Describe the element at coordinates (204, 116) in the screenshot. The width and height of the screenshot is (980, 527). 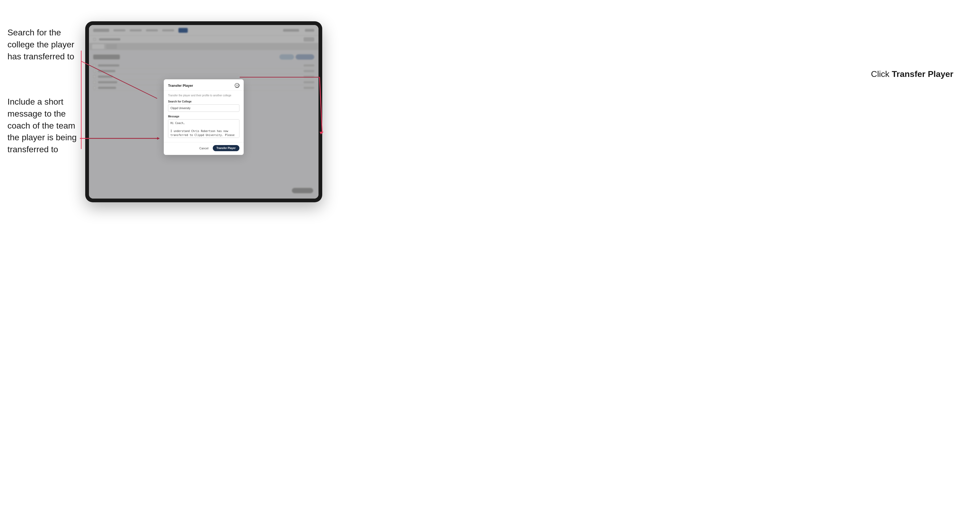
I see `message-label: Message` at that location.